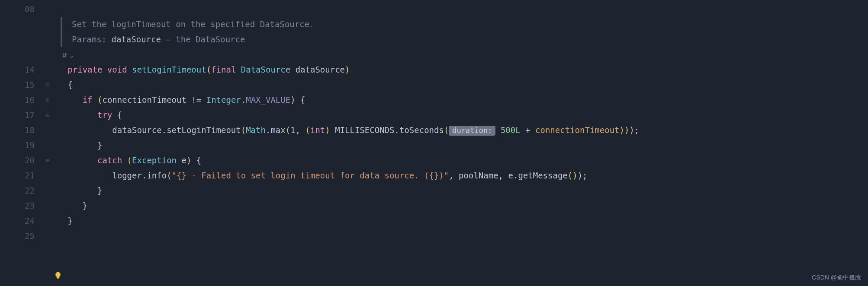  What do you see at coordinates (71, 55) in the screenshot?
I see `chevron-down-icon: ⌄` at bounding box center [71, 55].